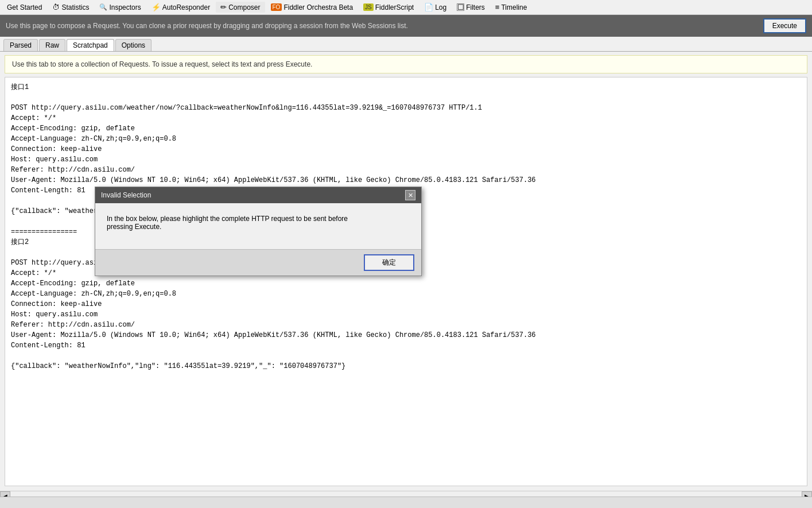 This screenshot has width=812, height=508. Describe the element at coordinates (410, 195) in the screenshot. I see `modal-close-button: ✕` at that location.